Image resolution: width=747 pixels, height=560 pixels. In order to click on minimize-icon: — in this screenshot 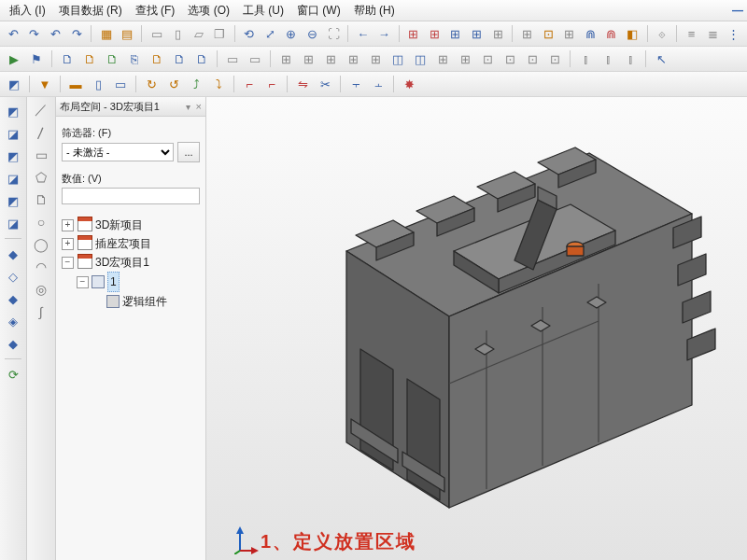, I will do `click(738, 10)`.